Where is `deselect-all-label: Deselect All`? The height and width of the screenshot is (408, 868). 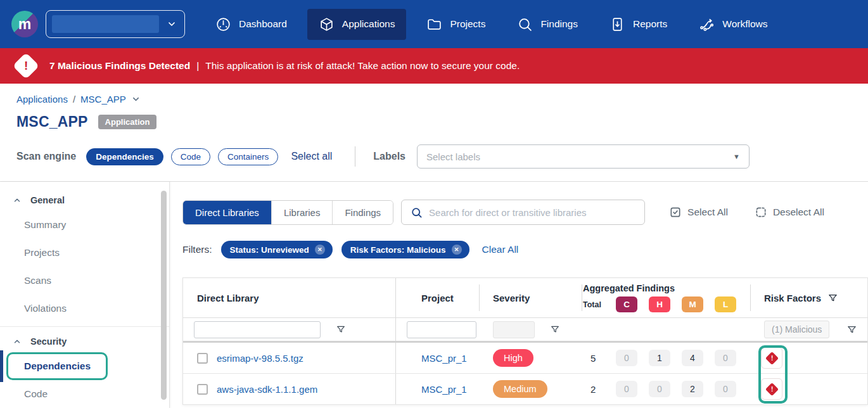 deselect-all-label: Deselect All is located at coordinates (798, 212).